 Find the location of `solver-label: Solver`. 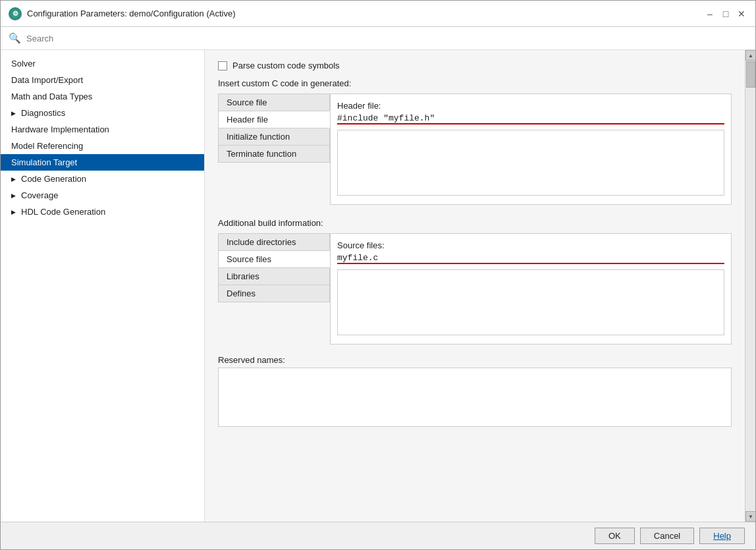

solver-label: Solver is located at coordinates (24, 63).